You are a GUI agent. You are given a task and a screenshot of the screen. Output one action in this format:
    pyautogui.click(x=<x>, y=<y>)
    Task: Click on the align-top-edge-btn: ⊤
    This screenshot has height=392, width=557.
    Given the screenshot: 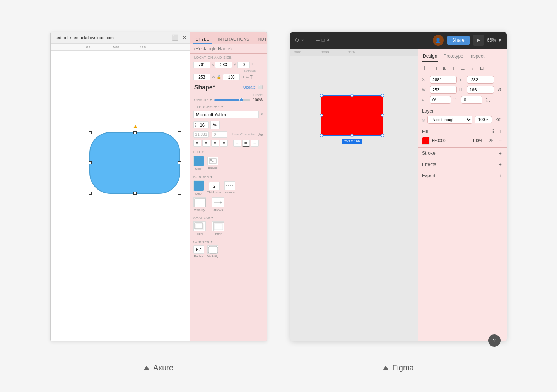 What is the action you would take?
    pyautogui.click(x=454, y=68)
    